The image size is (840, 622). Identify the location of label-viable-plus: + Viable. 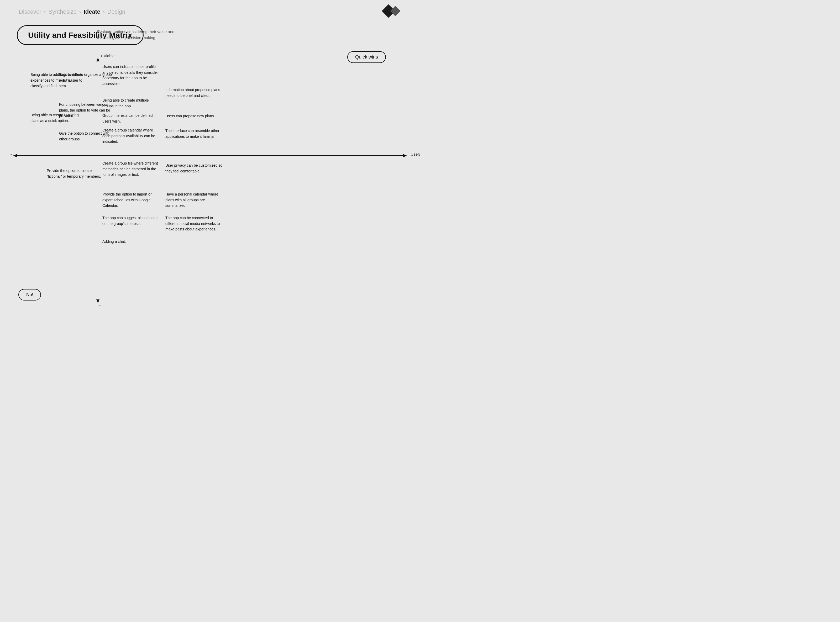
(107, 56).